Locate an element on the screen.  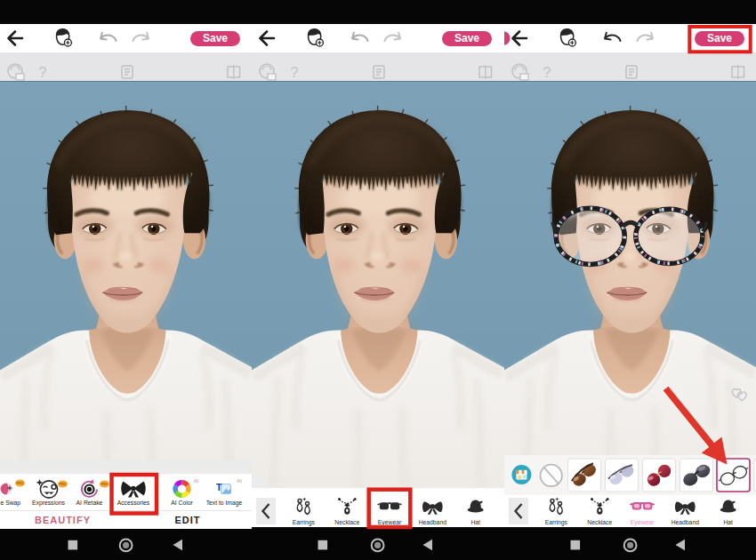
svg-text: Accessories is located at coordinates (133, 503).